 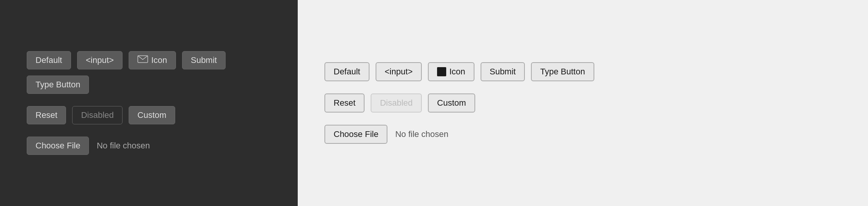 What do you see at coordinates (347, 72) in the screenshot?
I see `light-default-button: Default` at bounding box center [347, 72].